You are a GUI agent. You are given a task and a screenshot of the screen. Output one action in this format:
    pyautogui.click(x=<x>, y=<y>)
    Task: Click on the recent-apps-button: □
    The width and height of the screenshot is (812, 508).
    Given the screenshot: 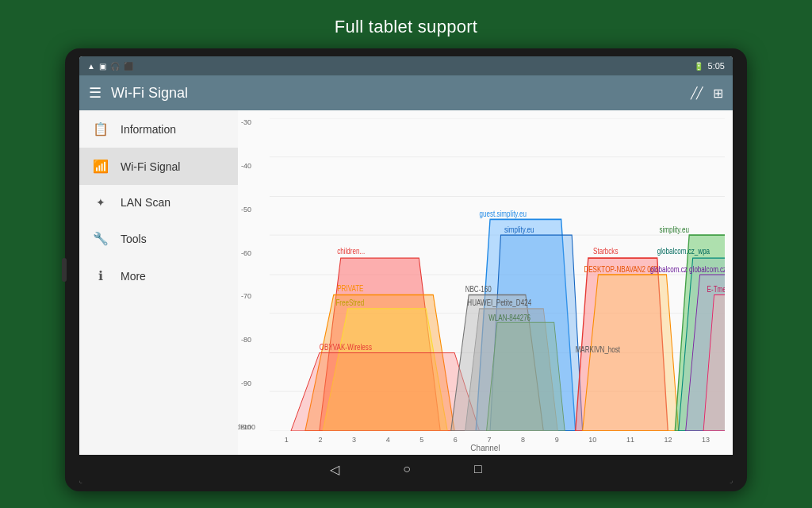 What is the action you would take?
    pyautogui.click(x=478, y=469)
    